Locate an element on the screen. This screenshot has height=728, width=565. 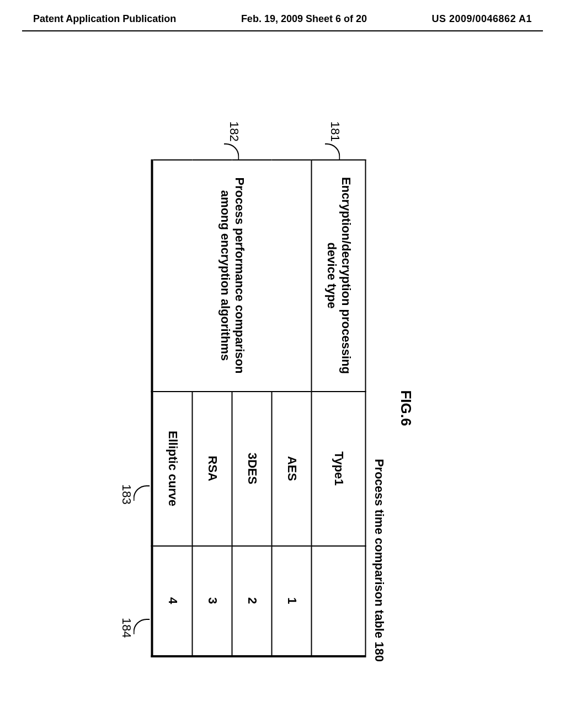
algo-3des: 3DES is located at coordinates (252, 469).